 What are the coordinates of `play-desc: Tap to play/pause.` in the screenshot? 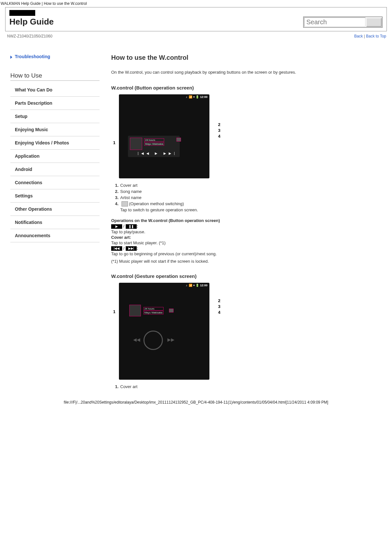 It's located at (249, 232).